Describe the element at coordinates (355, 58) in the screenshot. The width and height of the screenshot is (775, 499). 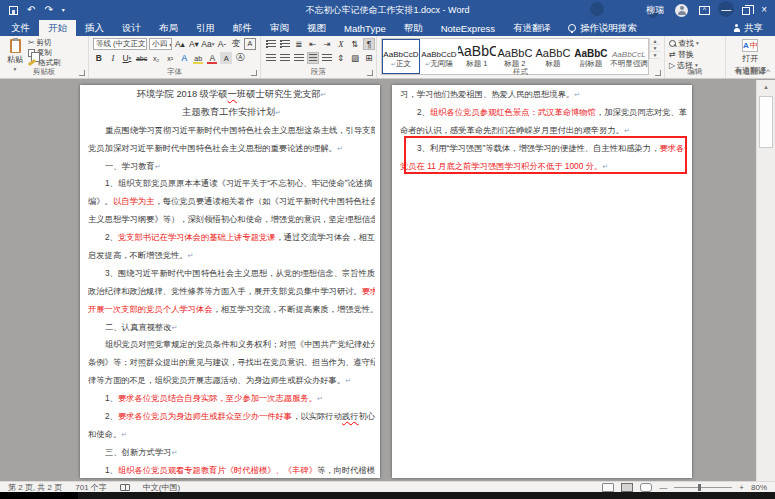
I see `shading-button: ▨` at that location.